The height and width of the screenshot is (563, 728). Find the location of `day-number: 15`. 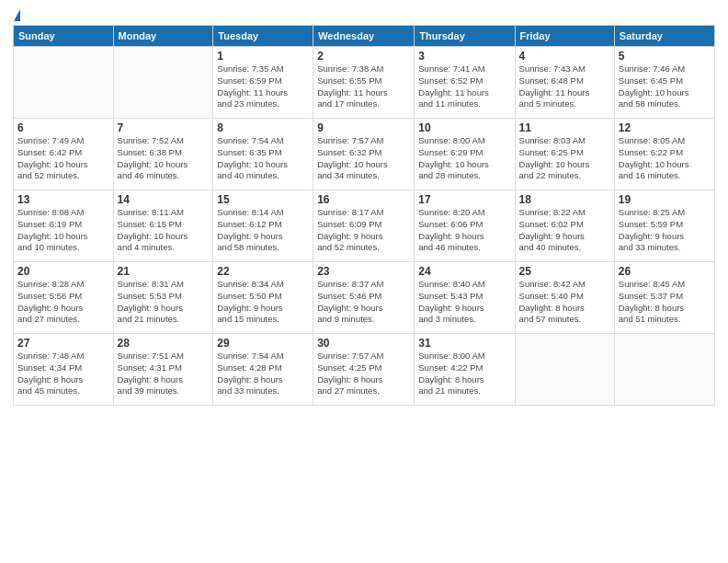

day-number: 15 is located at coordinates (263, 200).